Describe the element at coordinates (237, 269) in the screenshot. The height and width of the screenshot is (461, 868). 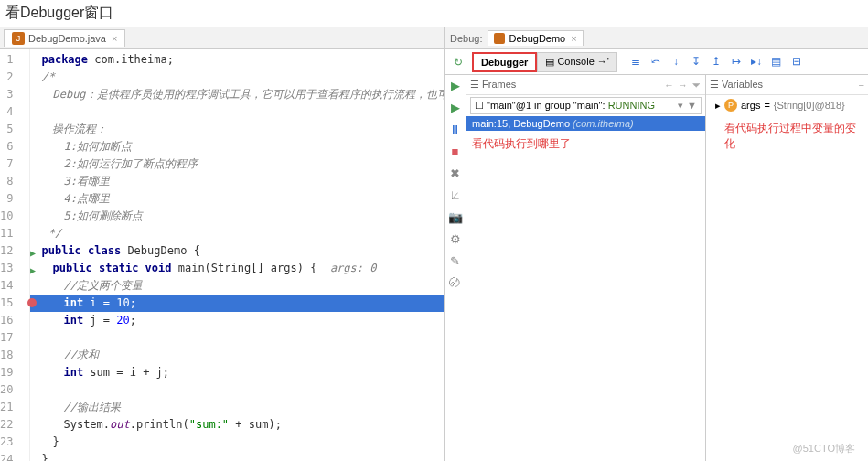
I see `code-line: public static void main(String[] args) {…` at that location.